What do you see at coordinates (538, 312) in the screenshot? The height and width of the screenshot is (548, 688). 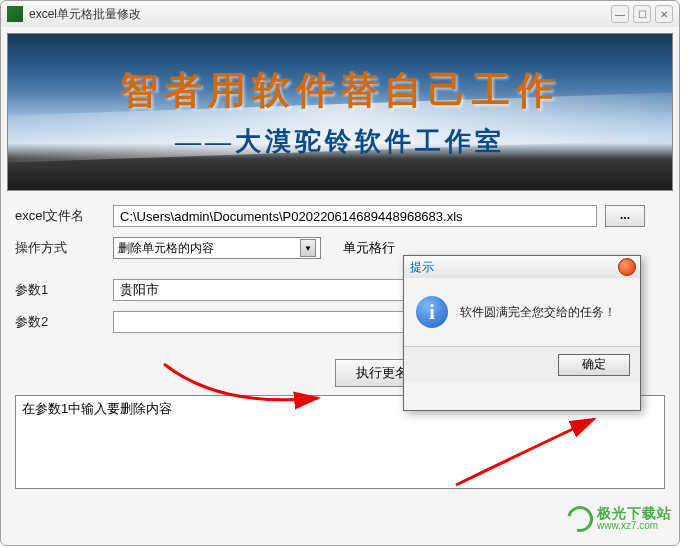 I see `dialog-message: 软件圆满完全您交给的任务！` at bounding box center [538, 312].